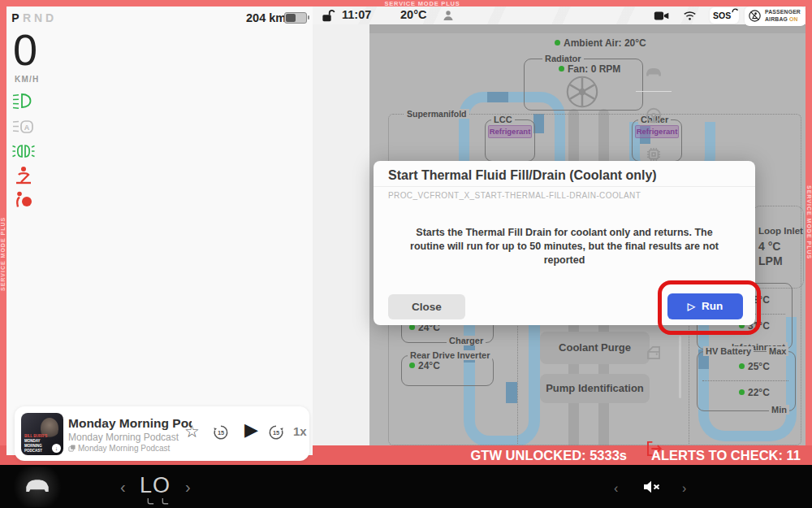 The image size is (812, 508). Describe the element at coordinates (794, 20) in the screenshot. I see `airbag-state: ON` at that location.